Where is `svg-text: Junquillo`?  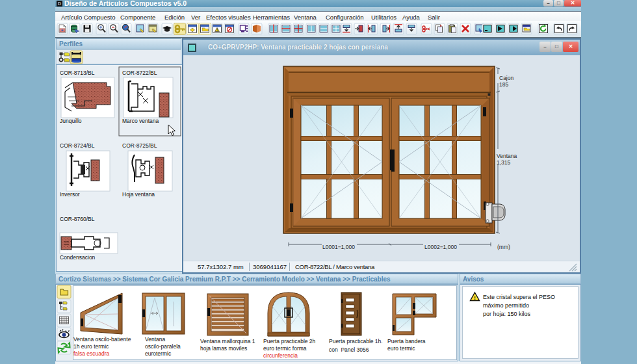
svg-text: Junquillo is located at coordinates (71, 121).